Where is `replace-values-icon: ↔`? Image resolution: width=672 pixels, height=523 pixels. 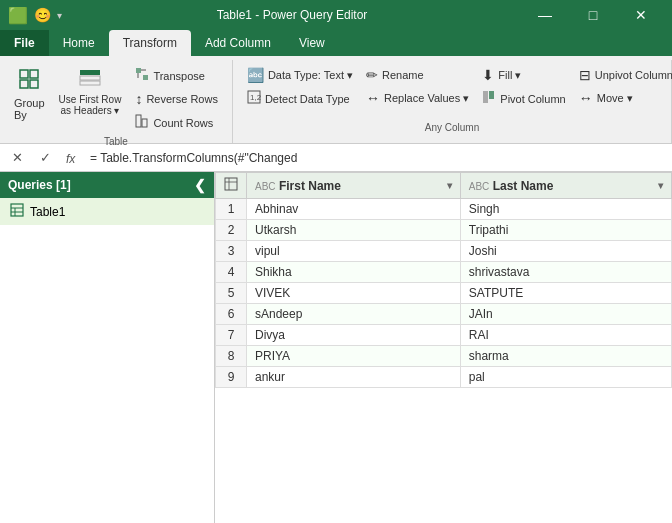 replace-values-icon: ↔ is located at coordinates (373, 98).